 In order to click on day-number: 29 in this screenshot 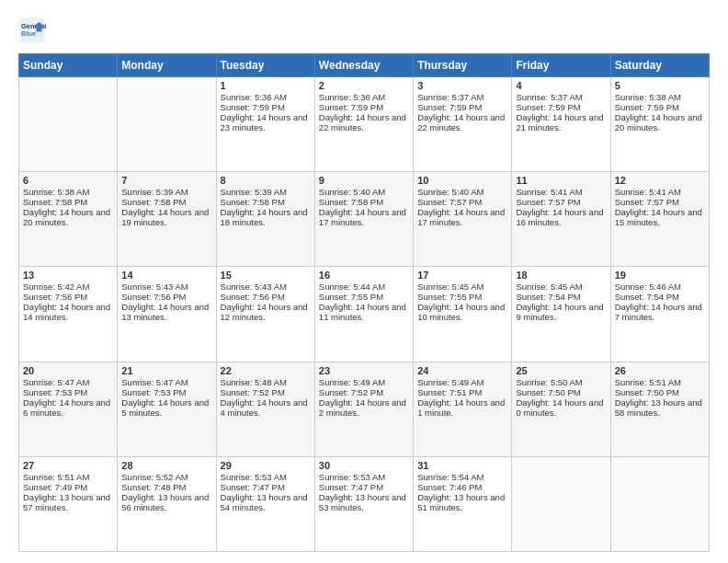, I will do `click(266, 465)`.